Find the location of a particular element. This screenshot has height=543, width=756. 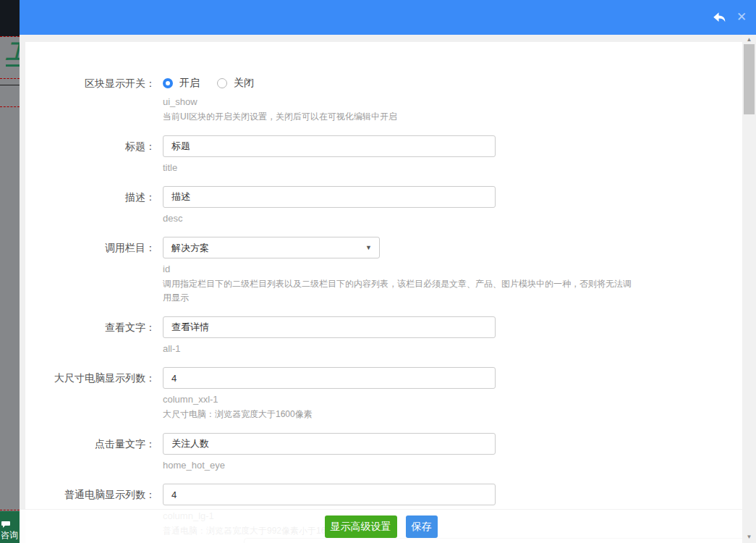

dialog-footer: 显示高级设置 保存 is located at coordinates (381, 526).